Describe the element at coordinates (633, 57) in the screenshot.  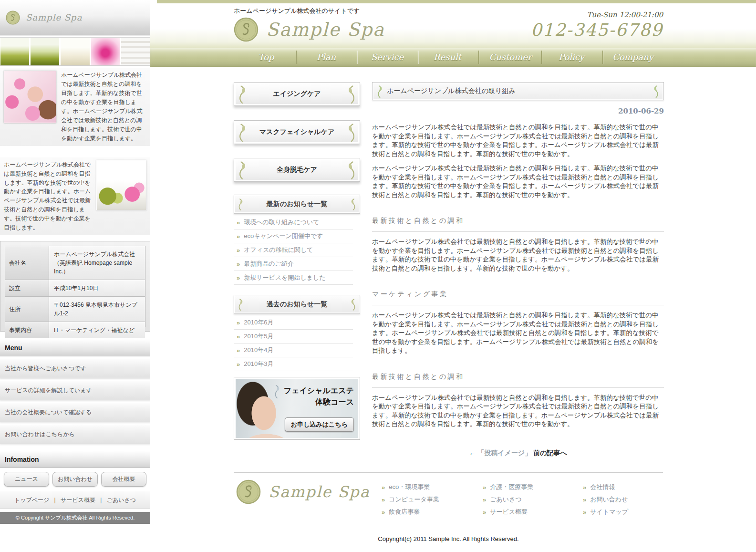
I see `nav-company: Company` at that location.